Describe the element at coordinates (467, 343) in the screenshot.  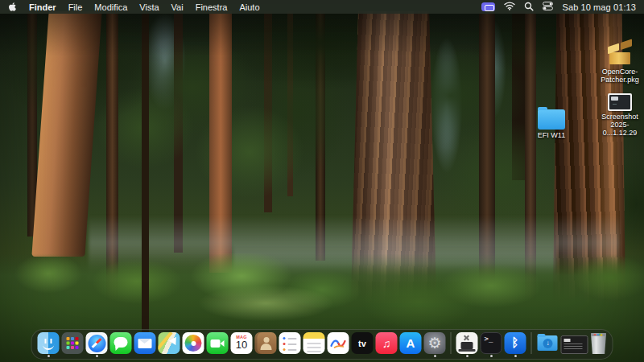
I see `opencore-patcher-icon` at that location.